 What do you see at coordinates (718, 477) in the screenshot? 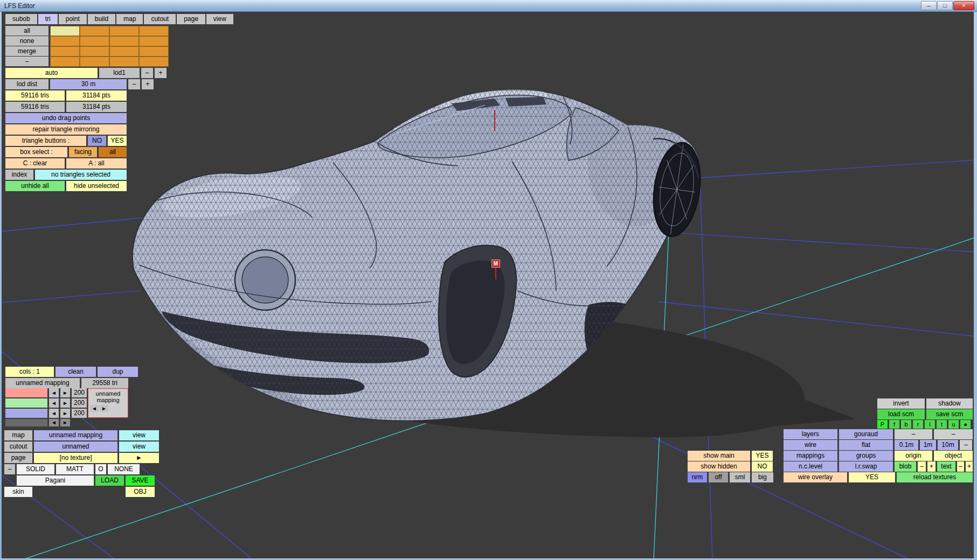
I see `nrm-off-button: off` at bounding box center [718, 477].